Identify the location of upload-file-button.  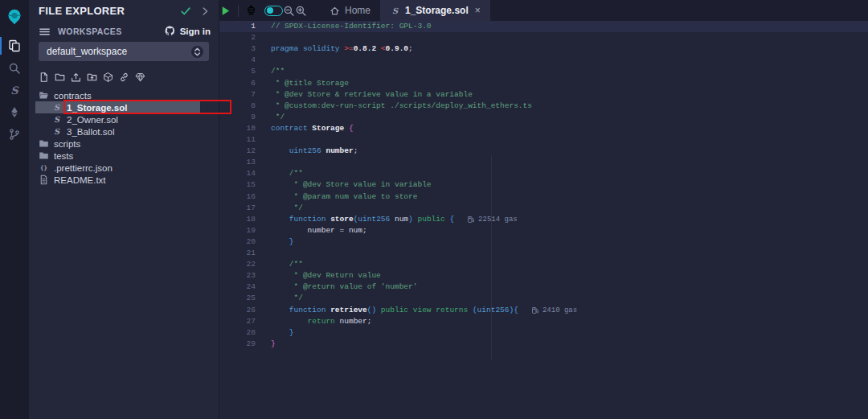
(76, 77).